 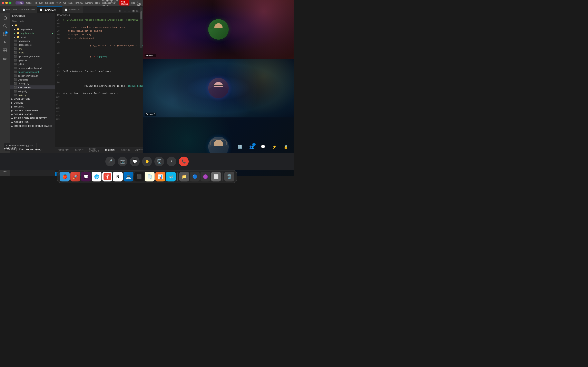 I want to click on chevron-right-icon: ▶, so click(x=12, y=103).